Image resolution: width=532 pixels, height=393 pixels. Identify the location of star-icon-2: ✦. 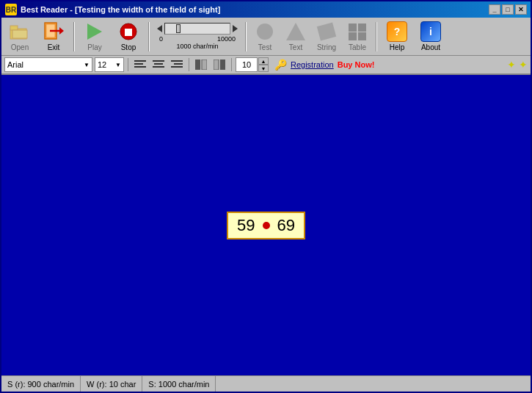
(523, 65).